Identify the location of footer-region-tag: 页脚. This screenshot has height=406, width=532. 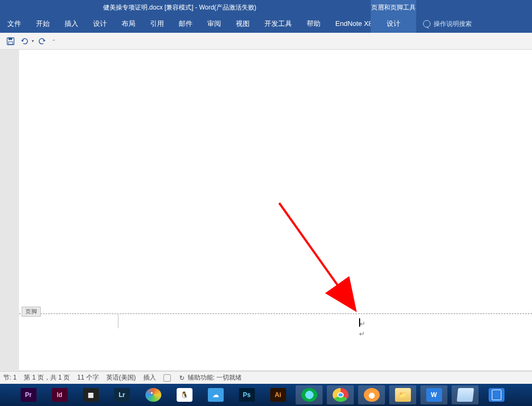
(31, 312).